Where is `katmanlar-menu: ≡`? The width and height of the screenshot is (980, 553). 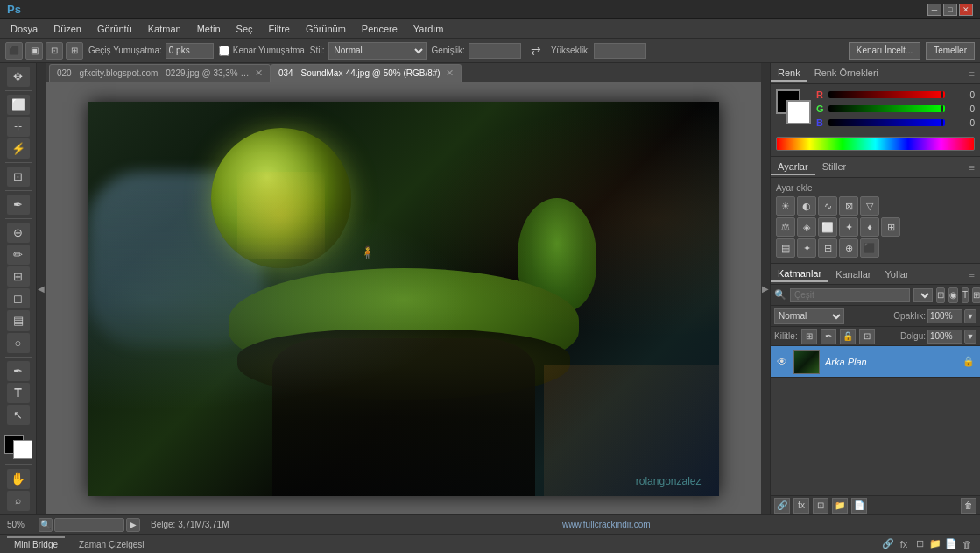
katmanlar-menu: ≡ is located at coordinates (972, 274).